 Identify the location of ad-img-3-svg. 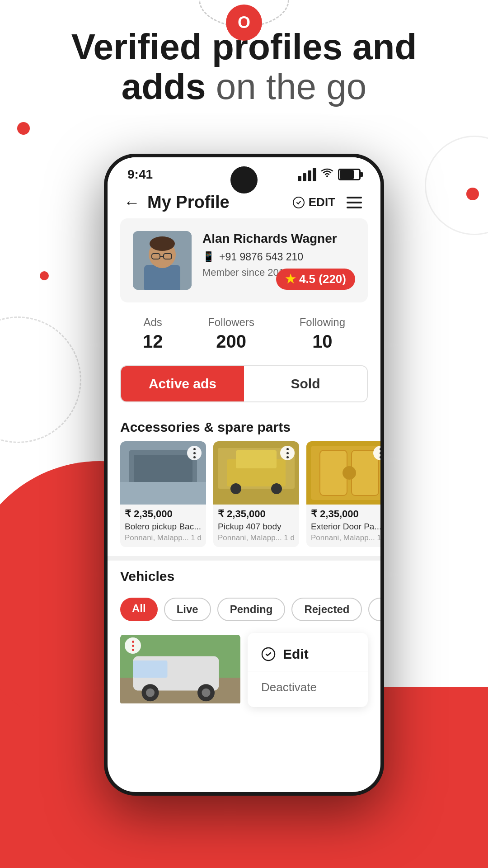
(343, 473).